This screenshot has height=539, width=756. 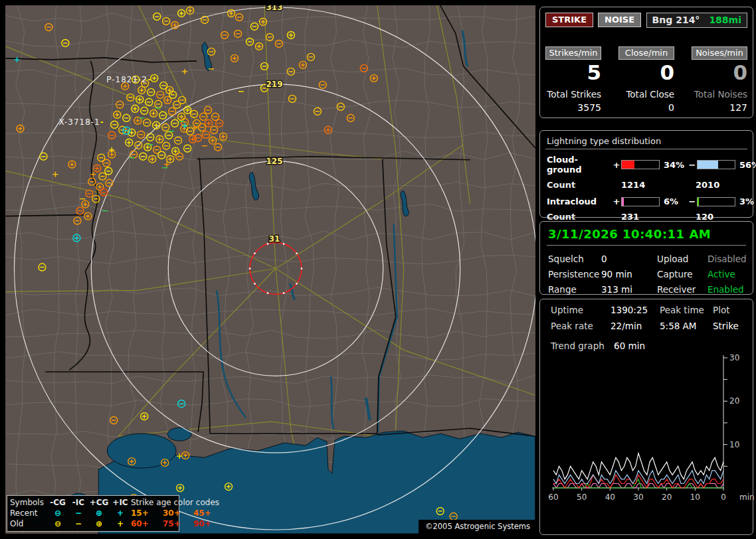 I want to click on old-ic-neg-icon: −, so click(x=78, y=524).